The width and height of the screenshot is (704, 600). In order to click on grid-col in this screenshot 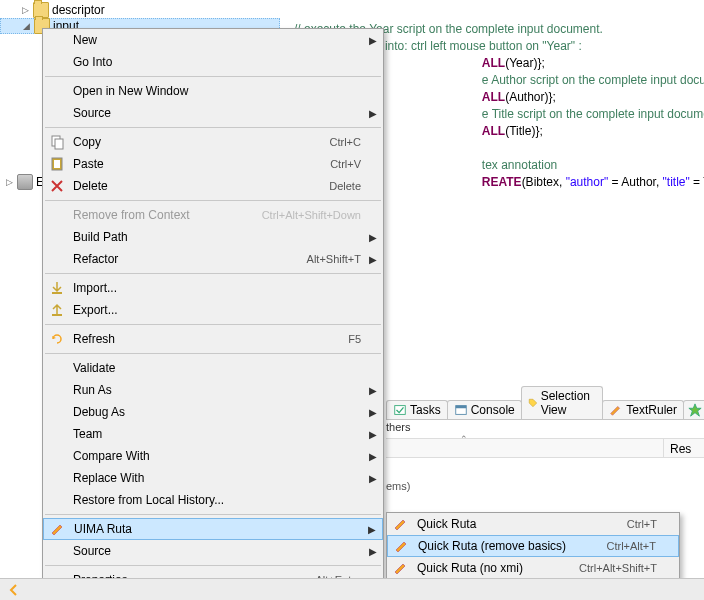, I will do `click(525, 448)`.